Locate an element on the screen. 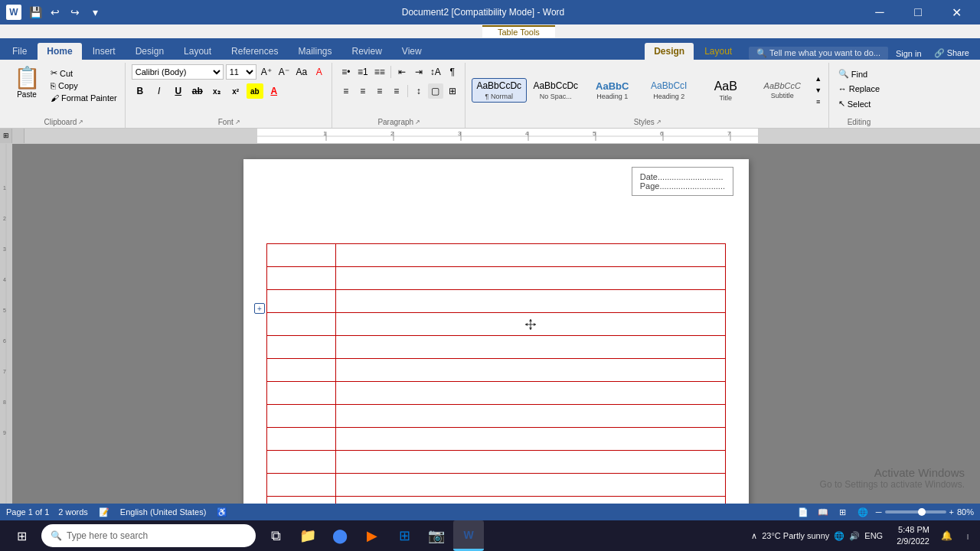 The height and width of the screenshot is (551, 980). sort-button: ↕A is located at coordinates (436, 72).